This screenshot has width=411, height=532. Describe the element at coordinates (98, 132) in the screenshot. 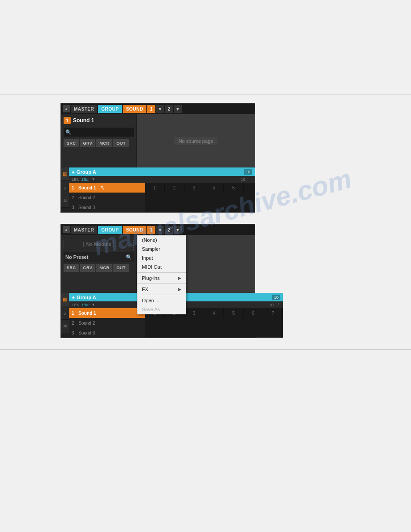

I see `ss1-search-row: 🔍` at that location.